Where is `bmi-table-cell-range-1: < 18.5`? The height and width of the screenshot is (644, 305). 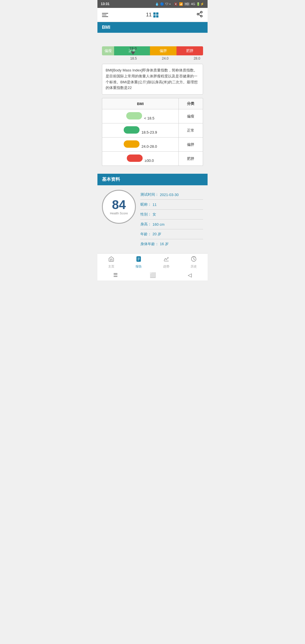 bmi-table-cell-range-1: < 18.5 is located at coordinates (141, 116).